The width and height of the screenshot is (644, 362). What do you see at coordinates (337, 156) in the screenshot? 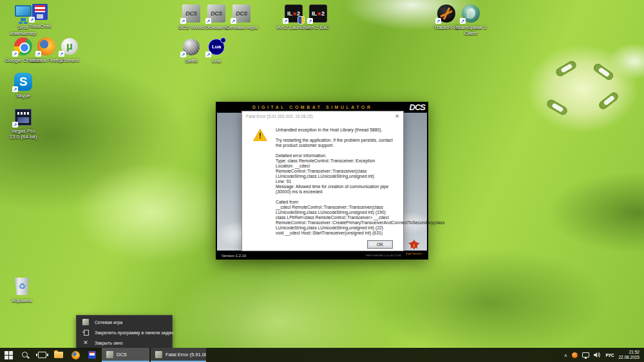
I see `detail-heading: Detailed error information:` at bounding box center [337, 156].